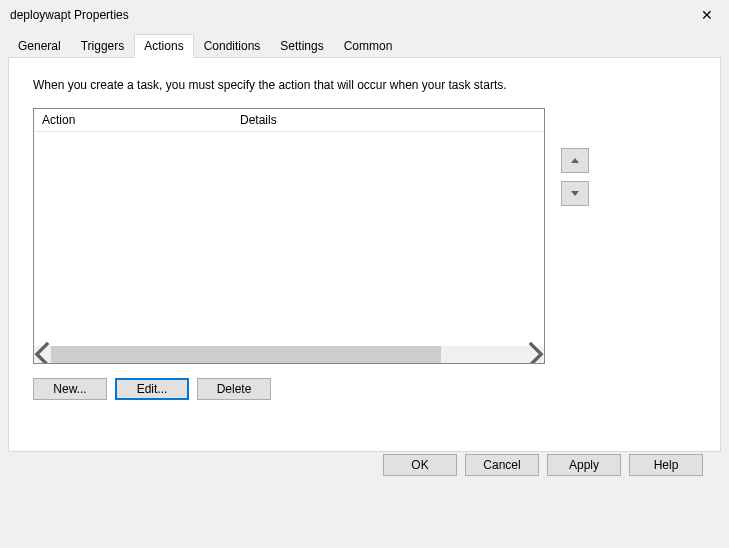  Describe the element at coordinates (289, 354) in the screenshot. I see `scroll-track` at that location.